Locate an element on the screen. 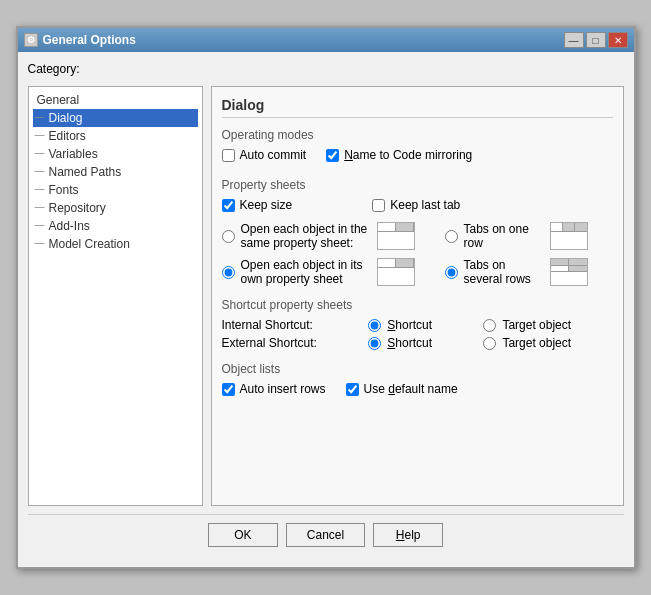 The image size is (651, 595). tabs-several-rows-radio is located at coordinates (452, 272).